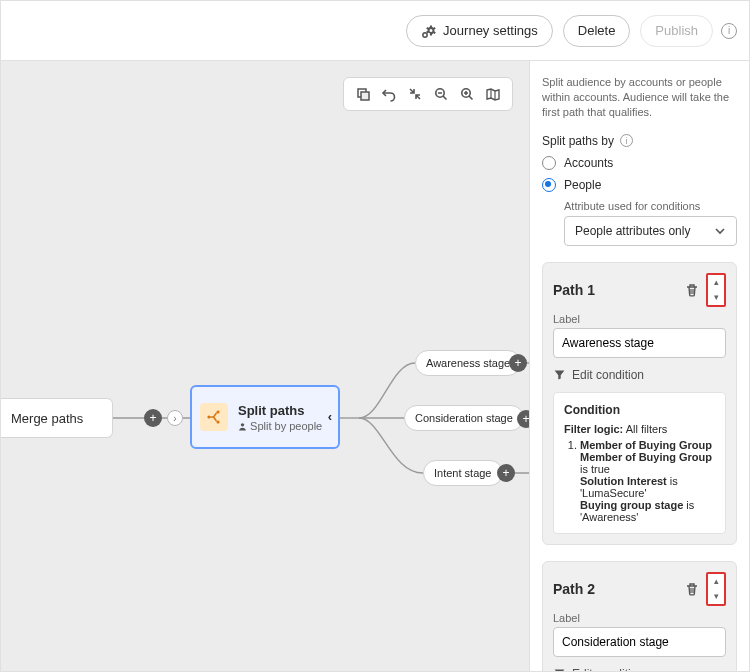 This screenshot has width=750, height=672. What do you see at coordinates (468, 363) in the screenshot?
I see `branch-node-awareness: Awareness stage` at bounding box center [468, 363].